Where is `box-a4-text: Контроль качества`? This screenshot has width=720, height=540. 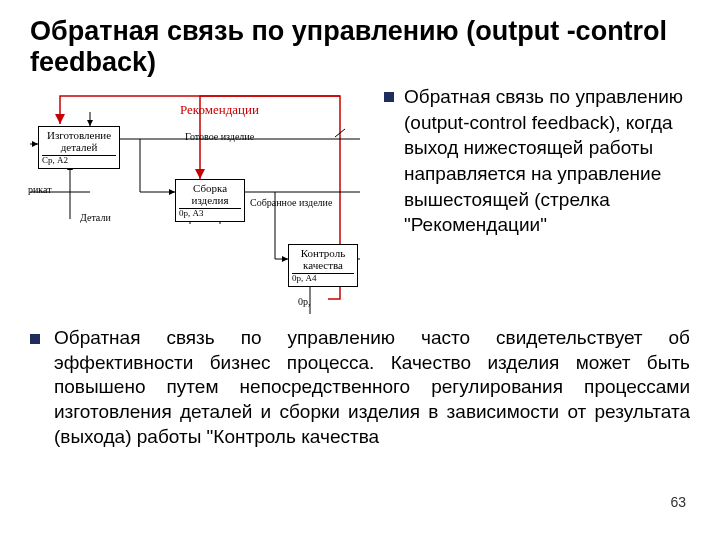
box-a4-text: Контроль качества is located at coordinates (323, 259).